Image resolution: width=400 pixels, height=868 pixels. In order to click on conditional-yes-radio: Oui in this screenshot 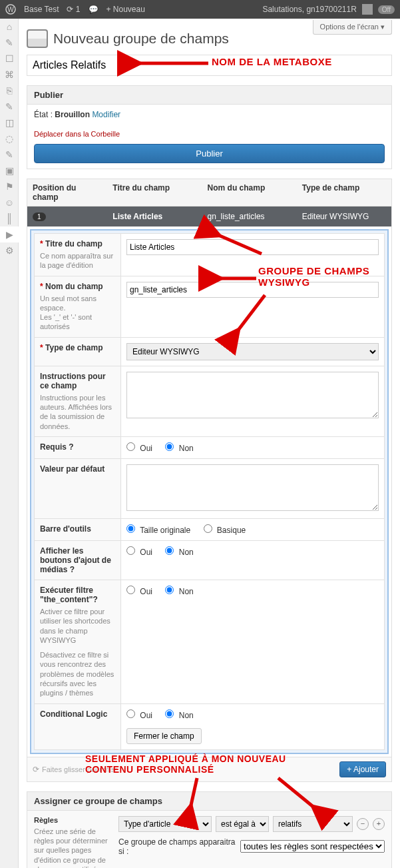, I will do `click(140, 715)`.